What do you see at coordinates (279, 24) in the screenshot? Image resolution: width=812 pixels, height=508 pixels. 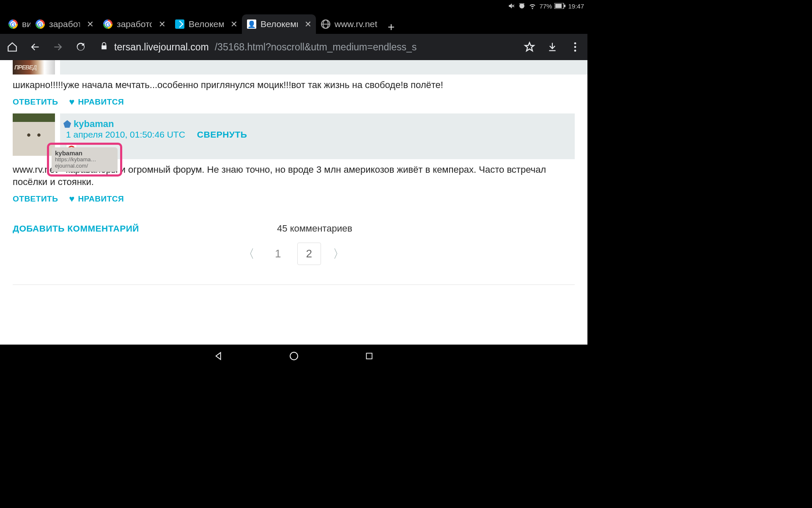 I see `tab-4-active: 👤 Велокемпер ✕` at bounding box center [279, 24].